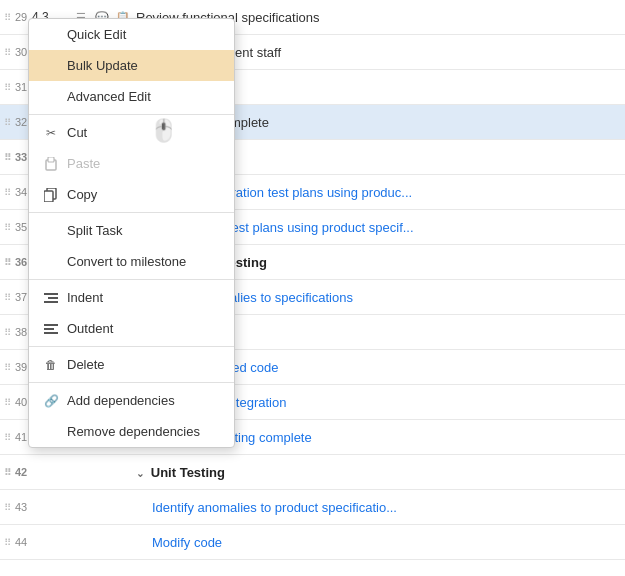 Image resolution: width=625 pixels, height=576 pixels. I want to click on menu-item-label: Advanced Edit, so click(109, 96).